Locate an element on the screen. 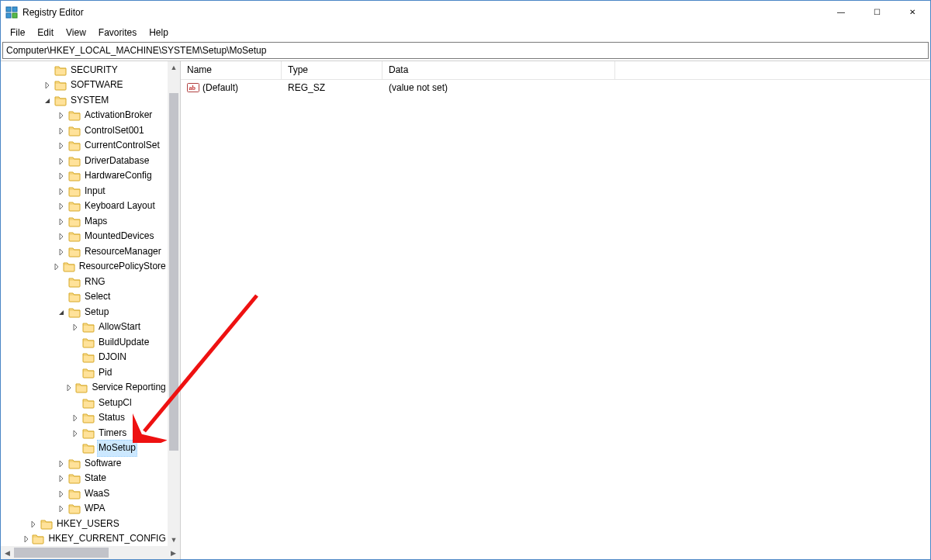  tree-item: Setup is located at coordinates (84, 313).